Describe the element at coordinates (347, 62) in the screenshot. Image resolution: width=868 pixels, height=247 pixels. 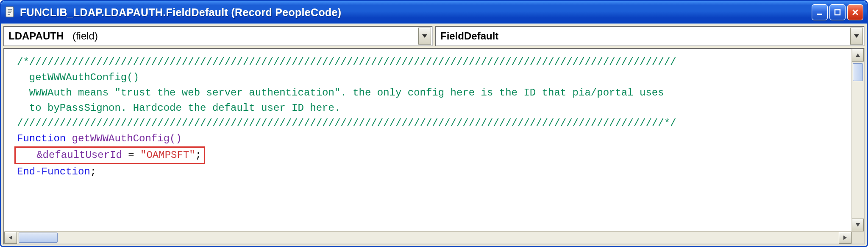
I see `code-comment-open: /*//////////////////////////////////////…` at that location.